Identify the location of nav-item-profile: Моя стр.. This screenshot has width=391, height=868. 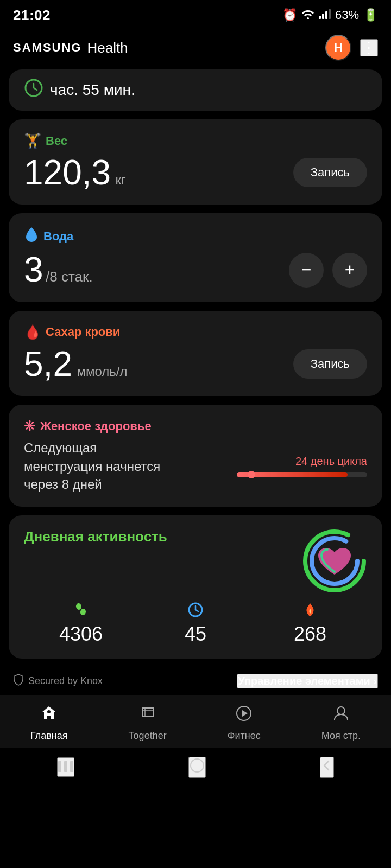
(341, 723).